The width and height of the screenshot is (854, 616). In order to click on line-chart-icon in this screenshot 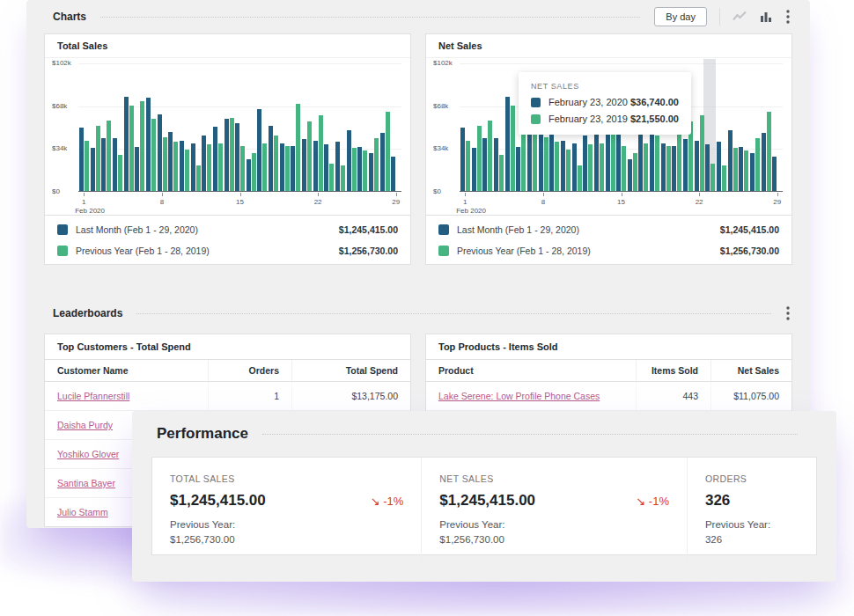, I will do `click(740, 17)`.